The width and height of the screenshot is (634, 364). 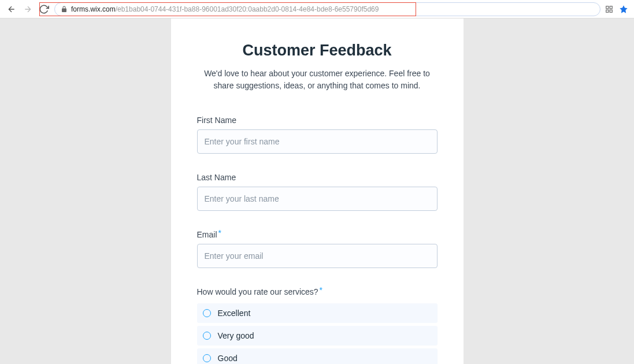 I want to click on rating-label: How would you rate our services?, so click(x=258, y=292).